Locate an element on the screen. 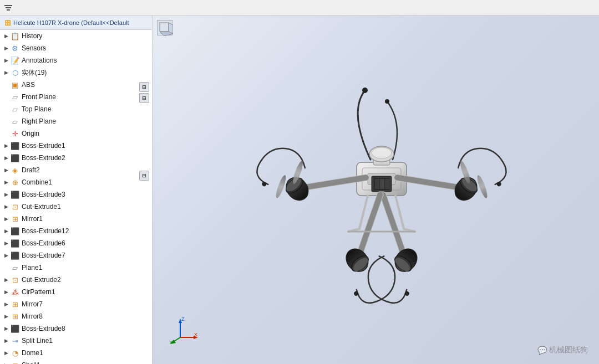 The width and height of the screenshot is (599, 364). tree-item-mirror1: ▶⊞Mirror1 is located at coordinates (76, 219).